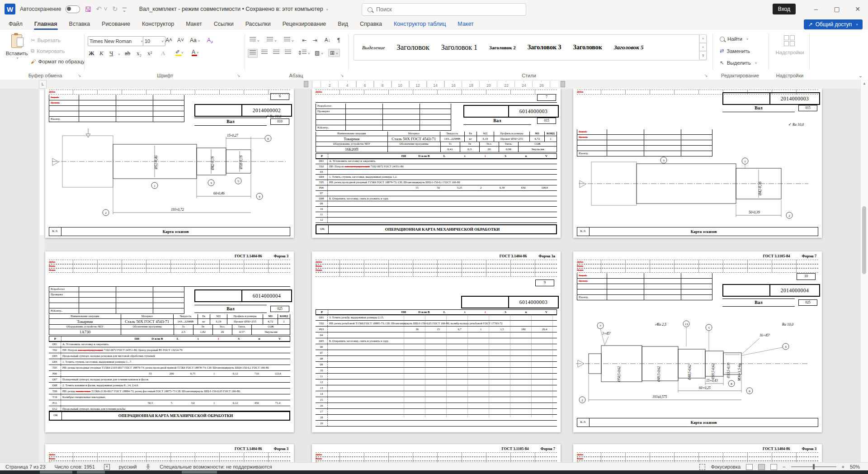  What do you see at coordinates (864, 271) in the screenshot?
I see `vertical-scrollbar: ▲` at bounding box center [864, 271].